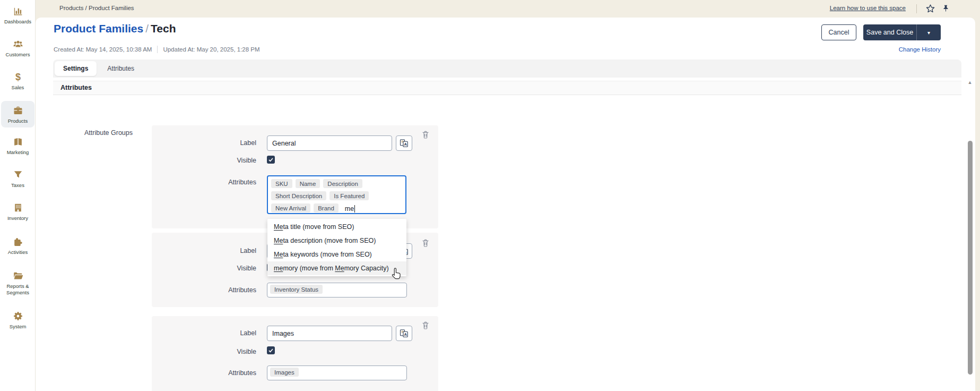  Describe the element at coordinates (337, 248) in the screenshot. I see `attribute-suggestions-dropdown: Meta title (move from SEO)Meta descripti…` at that location.